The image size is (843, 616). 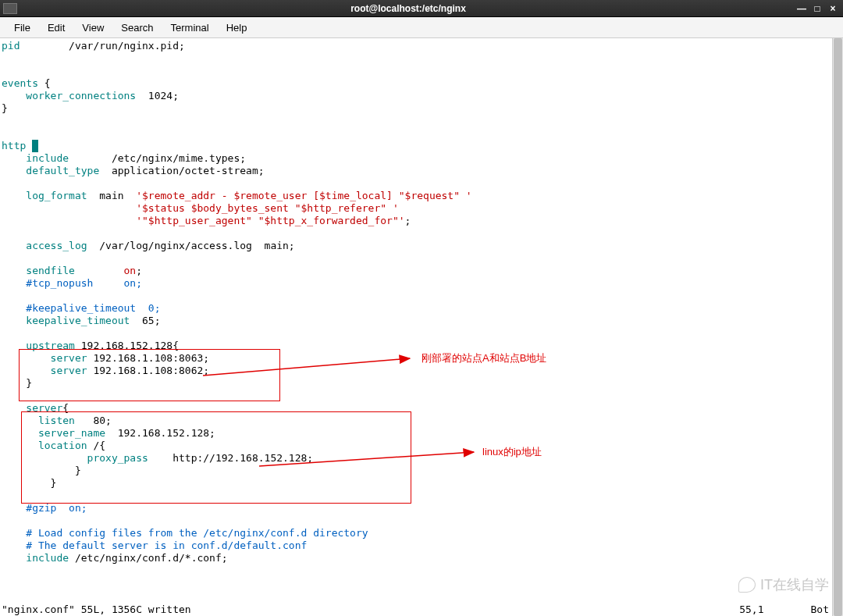 I want to click on menu-view: View, so click(x=93, y=28).